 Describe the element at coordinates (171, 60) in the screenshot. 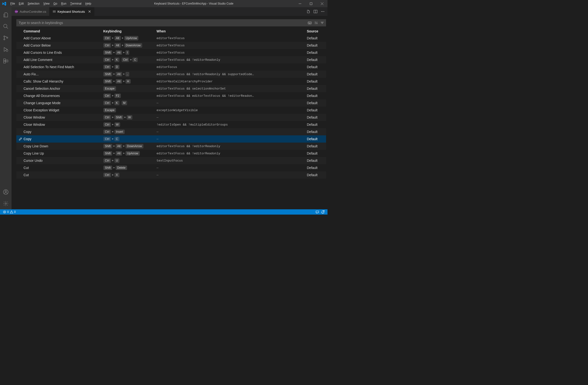

I see `keybinding-row: Add Line CommentCtrl+KCtrl+CeditorTextFo…` at that location.